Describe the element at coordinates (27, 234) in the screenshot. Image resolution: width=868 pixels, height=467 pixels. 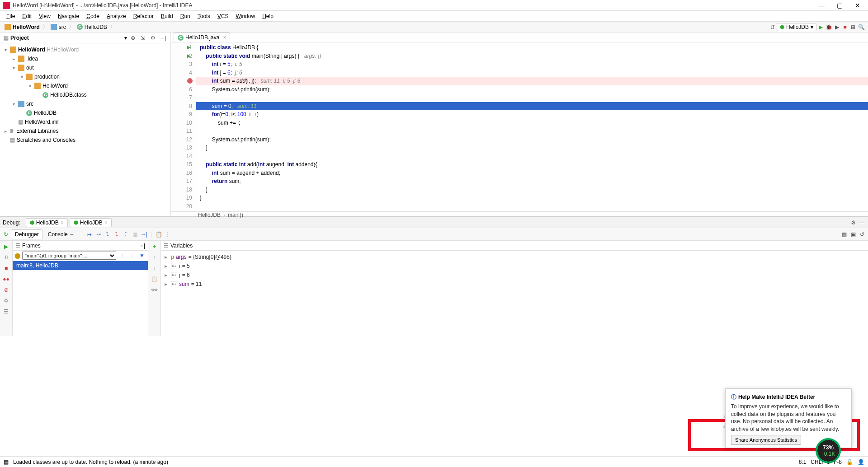
I see `debugger-tab: Debugger` at that location.